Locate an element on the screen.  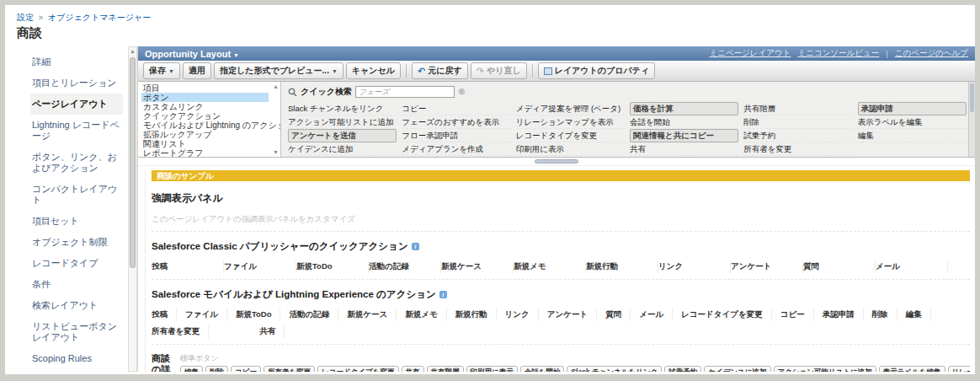
detail-button: Slack チャンネルをリンク is located at coordinates (615, 369).